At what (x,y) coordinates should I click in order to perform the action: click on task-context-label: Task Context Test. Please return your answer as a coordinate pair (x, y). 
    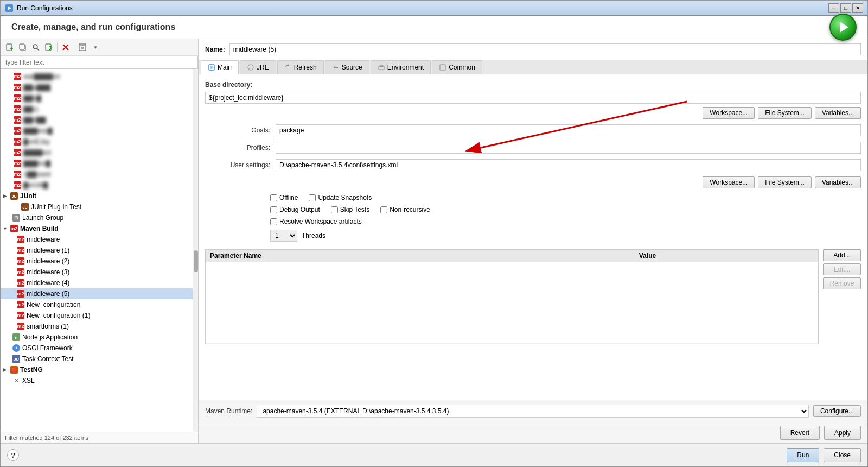
    Looking at the image, I should click on (48, 359).